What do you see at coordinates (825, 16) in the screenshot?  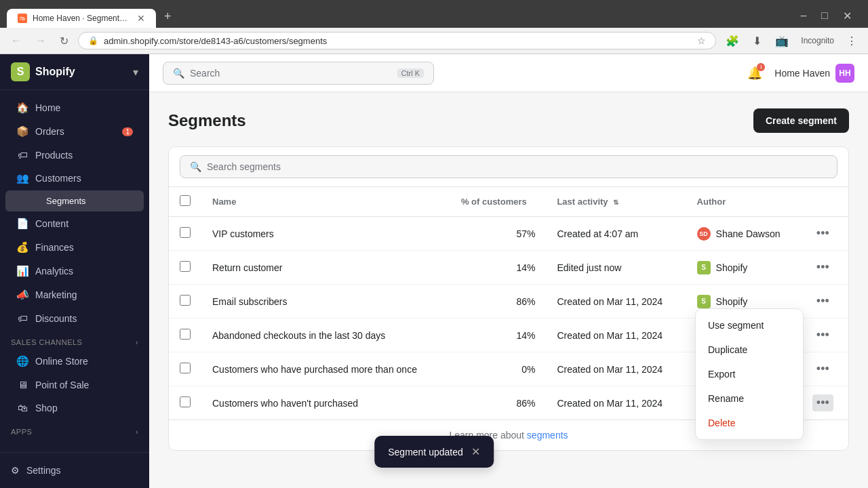 I see `maximize-button: □` at bounding box center [825, 16].